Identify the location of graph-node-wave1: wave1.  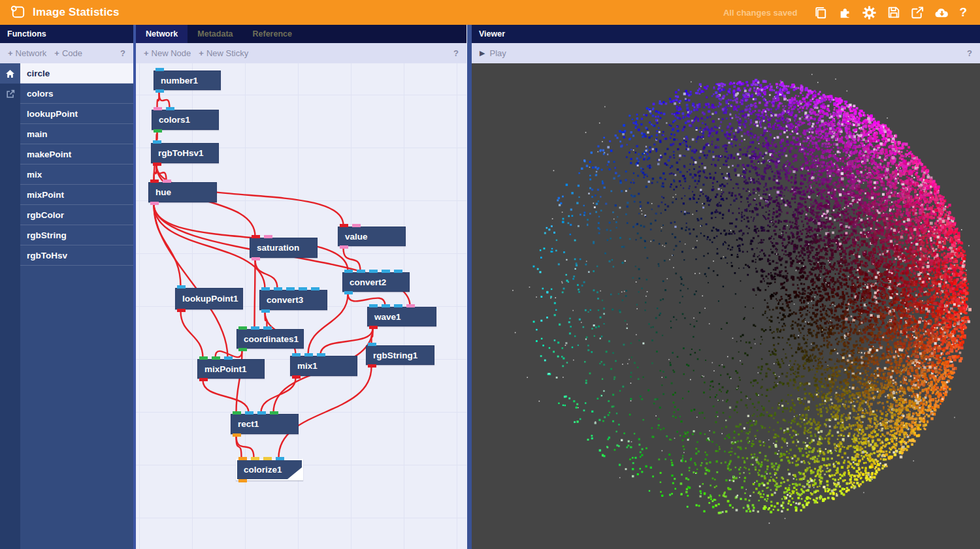
(402, 317).